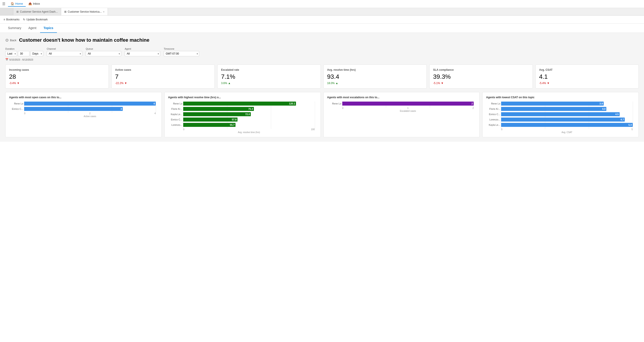 This screenshot has height=342, width=644. I want to click on chart-card: Agents with highest resolve time (hrs) o…, so click(242, 115).